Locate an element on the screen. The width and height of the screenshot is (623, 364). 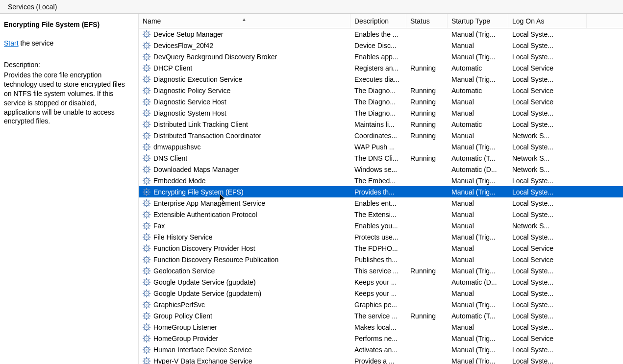
table-row: Diagnostic Policy ServiceThe Diagno...Ru… is located at coordinates (381, 90).